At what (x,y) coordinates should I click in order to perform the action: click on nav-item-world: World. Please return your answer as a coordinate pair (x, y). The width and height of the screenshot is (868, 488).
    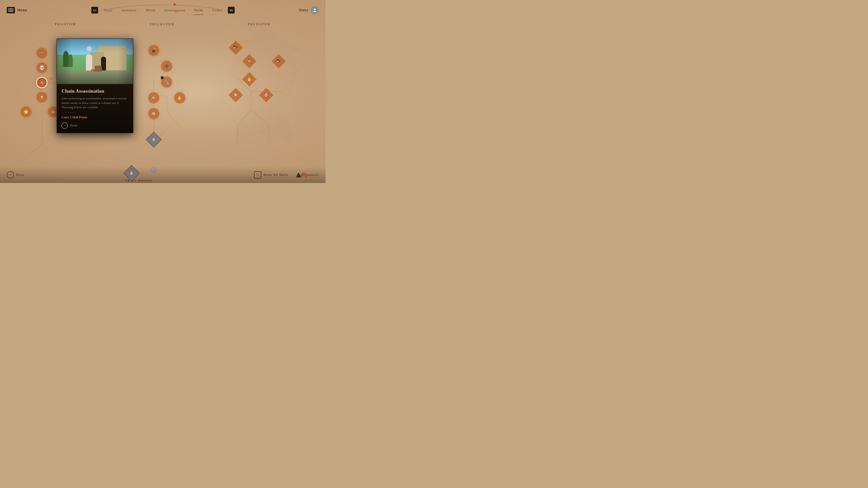
    Looking at the image, I should click on (150, 10).